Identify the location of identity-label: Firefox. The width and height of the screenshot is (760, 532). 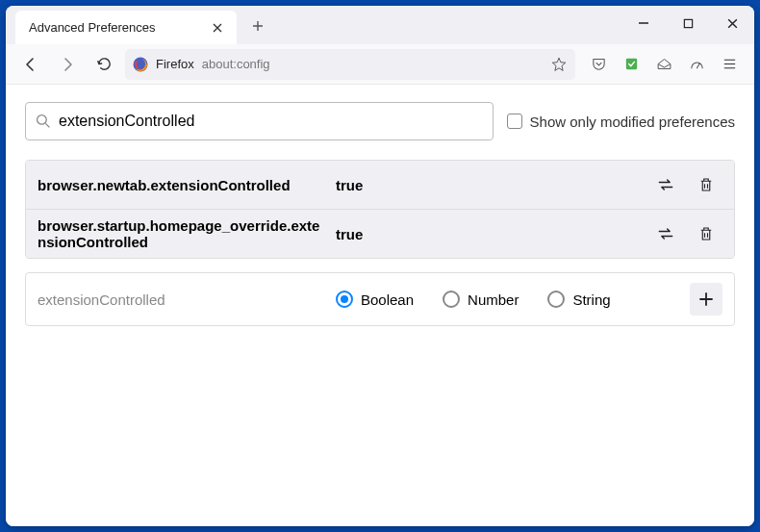
(175, 63).